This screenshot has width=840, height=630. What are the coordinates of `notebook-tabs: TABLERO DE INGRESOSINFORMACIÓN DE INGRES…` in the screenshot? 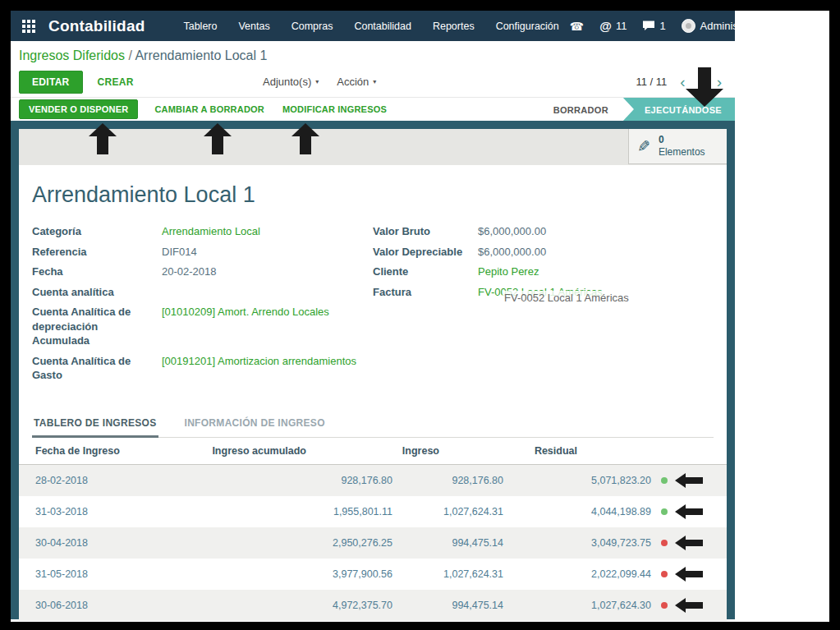 It's located at (373, 425).